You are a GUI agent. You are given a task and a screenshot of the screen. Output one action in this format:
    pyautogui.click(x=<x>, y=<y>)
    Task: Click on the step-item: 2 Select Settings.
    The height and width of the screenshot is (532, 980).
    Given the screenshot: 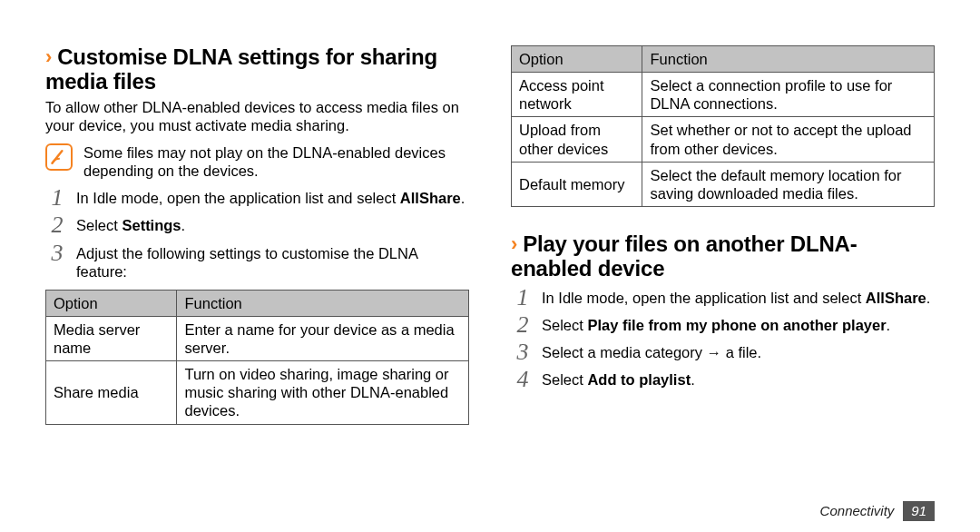 What is the action you would take?
    pyautogui.click(x=258, y=225)
    